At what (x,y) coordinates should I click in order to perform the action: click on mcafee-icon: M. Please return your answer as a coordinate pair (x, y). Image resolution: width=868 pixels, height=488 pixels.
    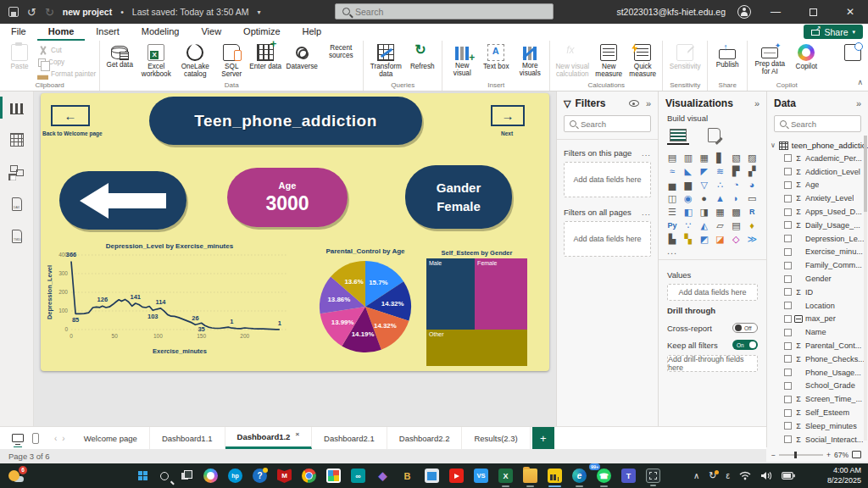
    Looking at the image, I should click on (285, 476).